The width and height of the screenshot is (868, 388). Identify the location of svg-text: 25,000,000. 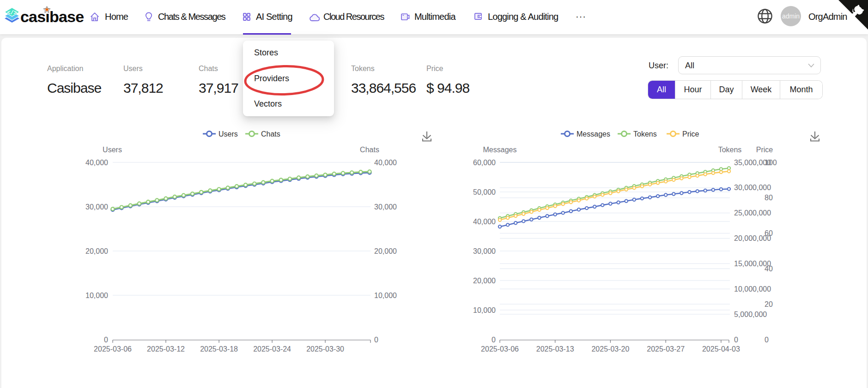
(753, 213).